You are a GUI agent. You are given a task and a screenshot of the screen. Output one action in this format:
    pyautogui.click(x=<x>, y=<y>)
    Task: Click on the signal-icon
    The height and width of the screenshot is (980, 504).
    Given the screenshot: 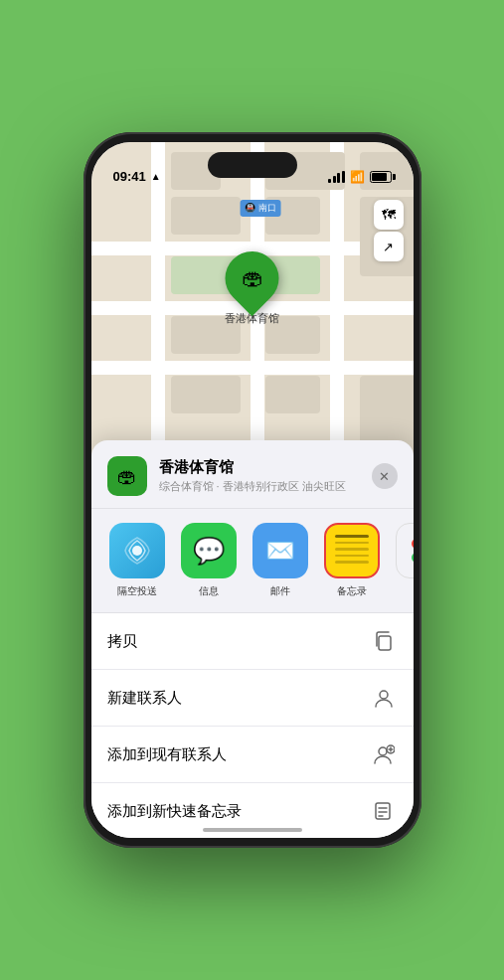 What is the action you would take?
    pyautogui.click(x=336, y=177)
    